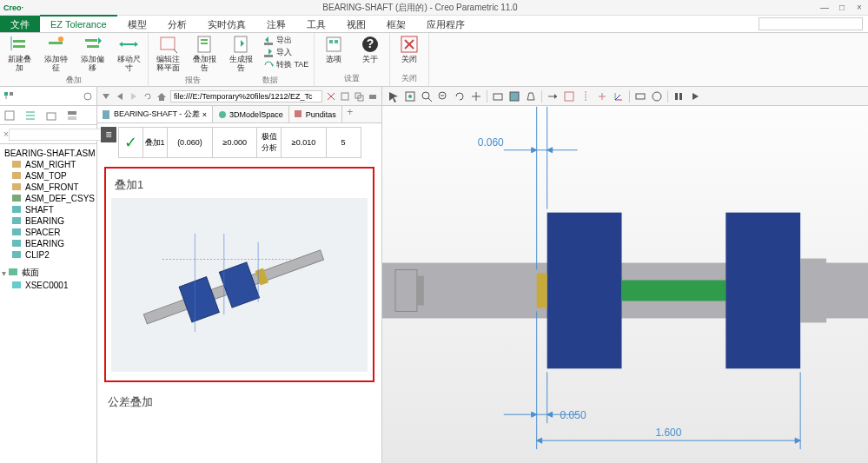  What do you see at coordinates (134, 96) in the screenshot?
I see `forward-icon` at bounding box center [134, 96].